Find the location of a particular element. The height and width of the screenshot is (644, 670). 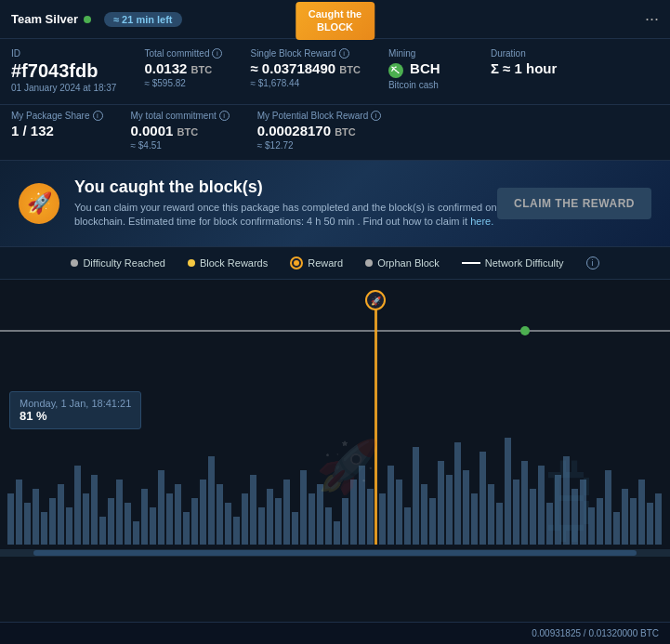

my-potential-info-icon: i is located at coordinates (375, 115).